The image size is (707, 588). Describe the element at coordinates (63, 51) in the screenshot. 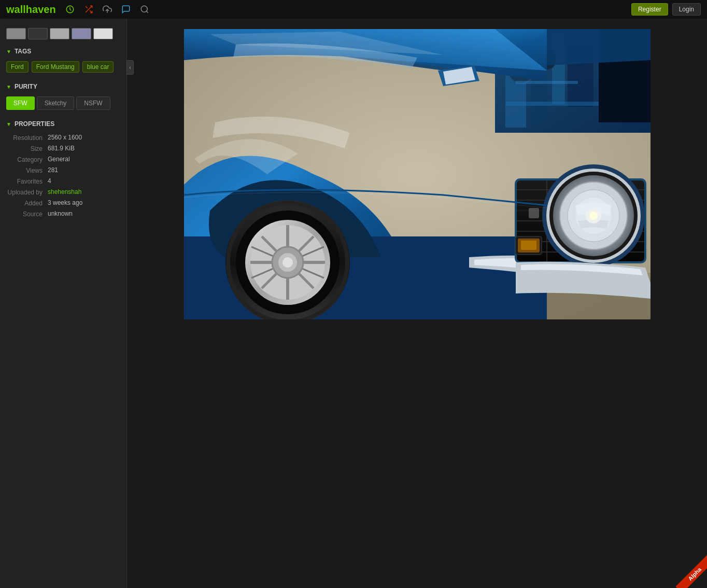

I see `tags-section-header: ▼ TAGS` at that location.